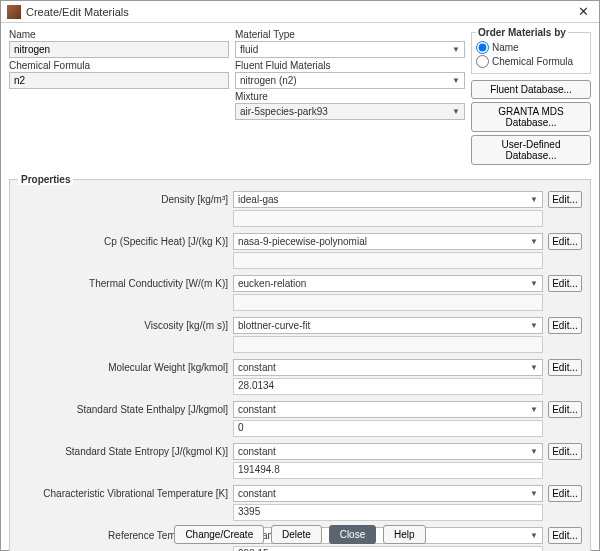  Describe the element at coordinates (388, 242) in the screenshot. I see `property-method-select: nasa-9-piecewise-polynomial▼` at that location.